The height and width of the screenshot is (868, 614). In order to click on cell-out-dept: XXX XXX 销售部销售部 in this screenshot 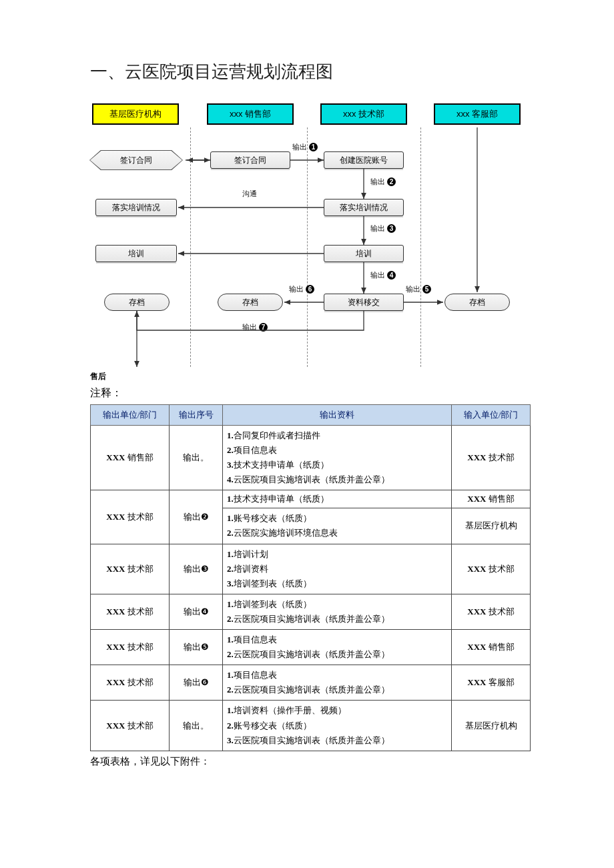, I will do `click(130, 458)`.